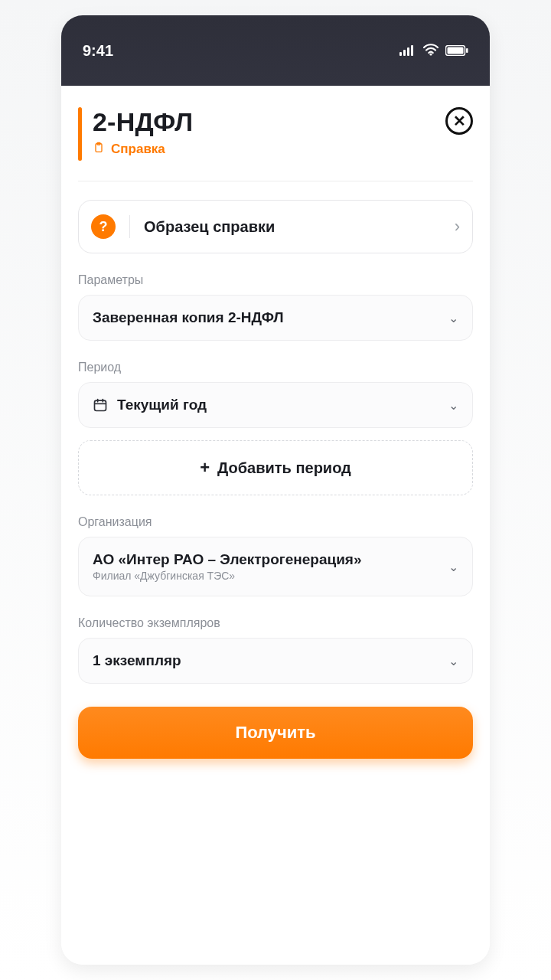 This screenshot has width=551, height=980. I want to click on add-period-button: + Добавить период, so click(276, 468).